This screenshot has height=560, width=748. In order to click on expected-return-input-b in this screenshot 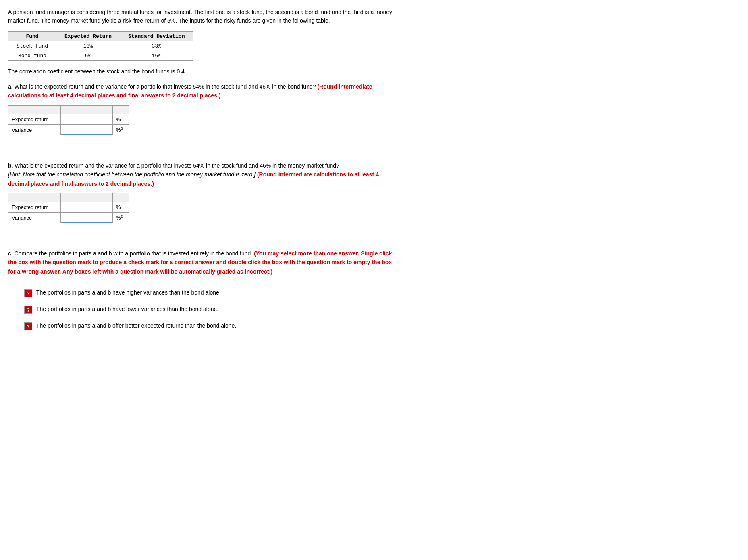, I will do `click(87, 207)`.